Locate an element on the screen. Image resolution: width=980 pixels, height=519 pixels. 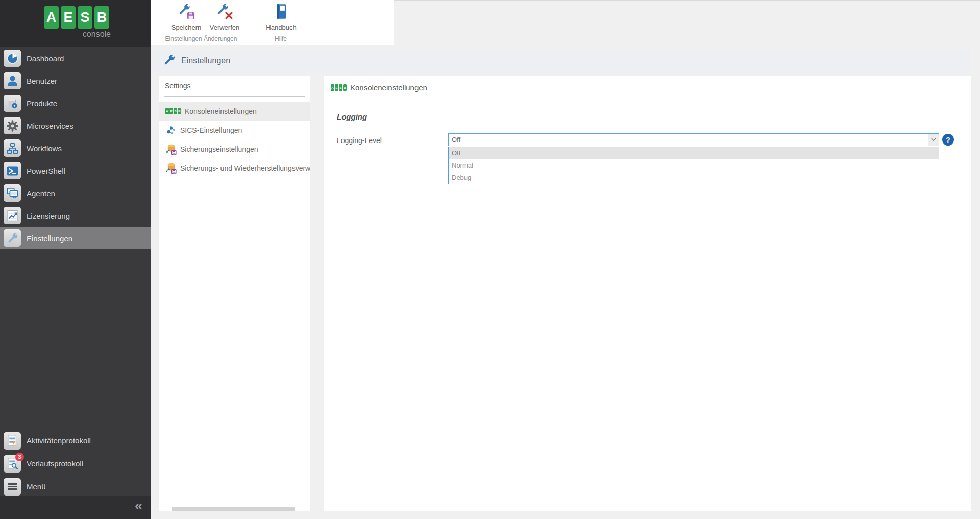
sidebar-item-label: Menü is located at coordinates (36, 486).